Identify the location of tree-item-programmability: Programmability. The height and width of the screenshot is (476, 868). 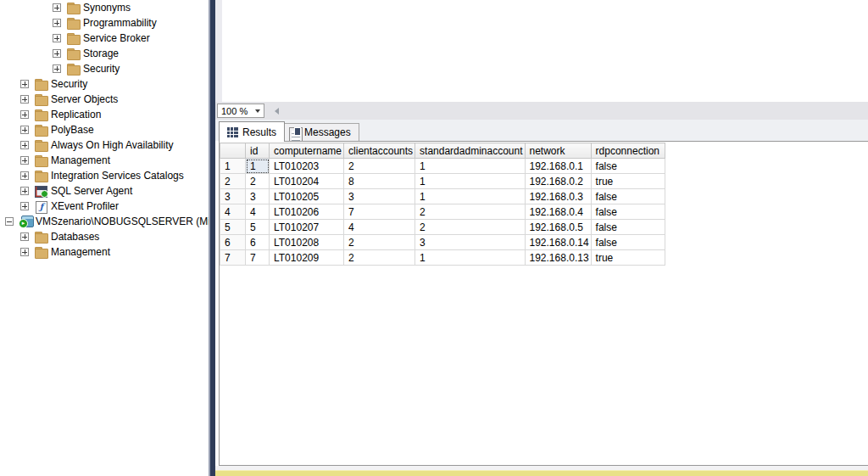
(104, 23).